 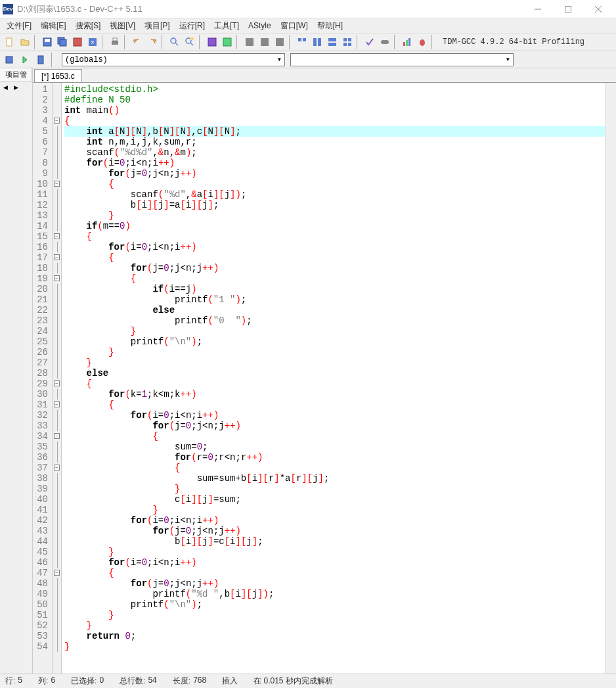 What do you see at coordinates (54, 26) in the screenshot?
I see `menu-item: 编辑[E]` at bounding box center [54, 26].